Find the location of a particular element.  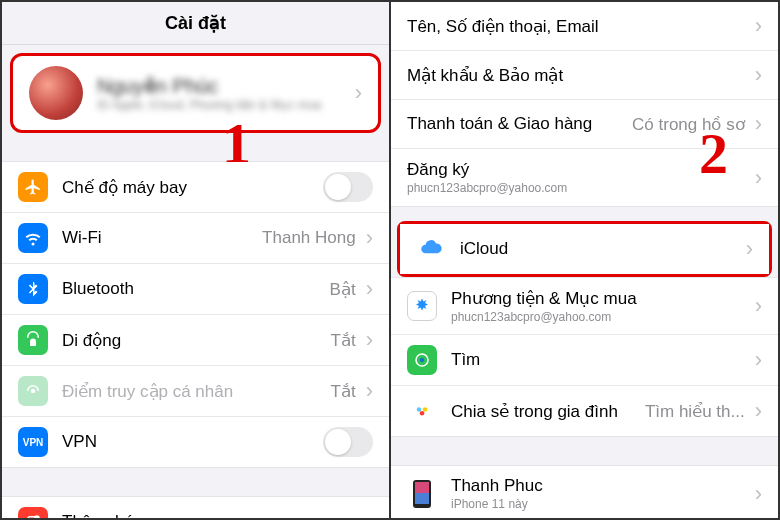

media-purchases-row: Phương tiện & Mục mua phucn123abcpro@yah… is located at coordinates (584, 306).